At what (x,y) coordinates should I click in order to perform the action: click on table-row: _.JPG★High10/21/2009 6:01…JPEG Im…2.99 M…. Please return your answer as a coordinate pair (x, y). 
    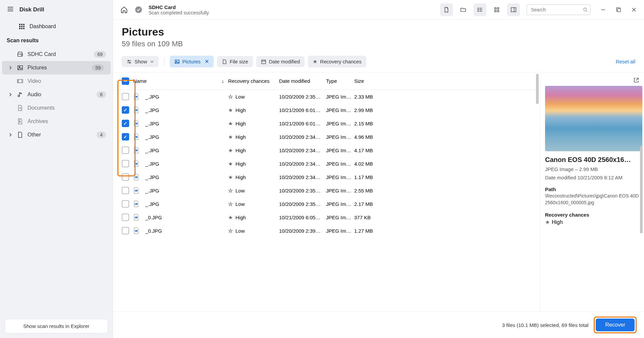
    Looking at the image, I should click on (327, 110).